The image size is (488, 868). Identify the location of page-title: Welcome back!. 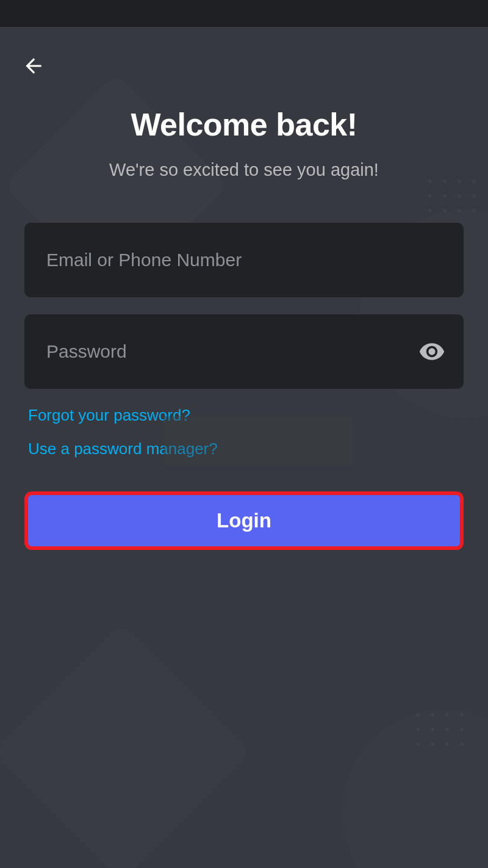
(244, 125).